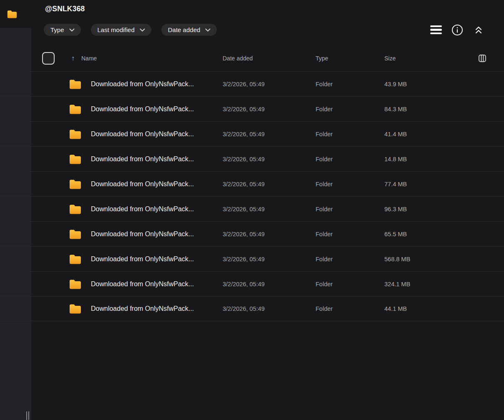 The width and height of the screenshot is (504, 420). Describe the element at coordinates (432, 134) in the screenshot. I see `file-size: 41.4 MB` at that location.